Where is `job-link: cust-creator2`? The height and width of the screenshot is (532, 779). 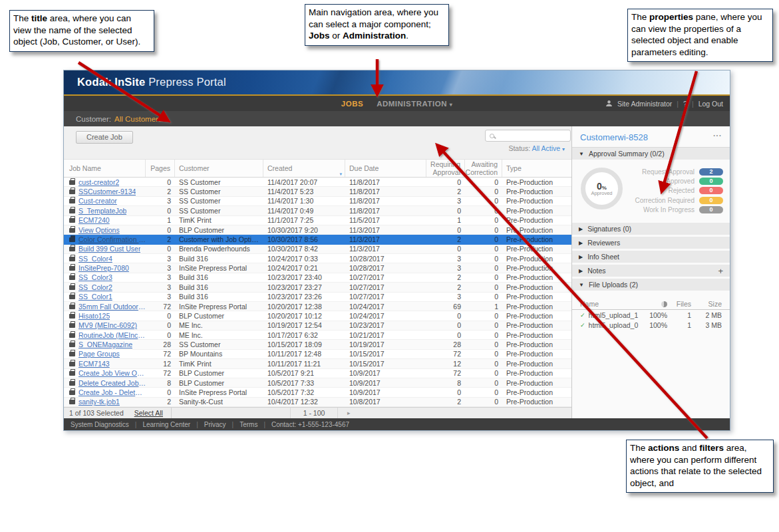 job-link: cust-creator2 is located at coordinates (98, 182).